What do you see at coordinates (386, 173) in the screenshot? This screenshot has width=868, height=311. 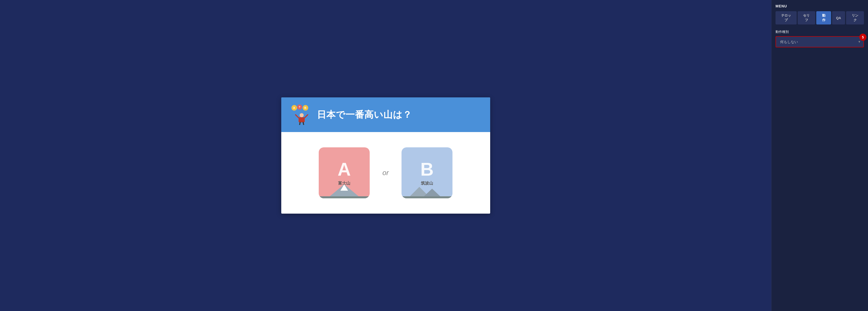 I see `slide-body: A 富士山 or B 筑波山` at bounding box center [386, 173].